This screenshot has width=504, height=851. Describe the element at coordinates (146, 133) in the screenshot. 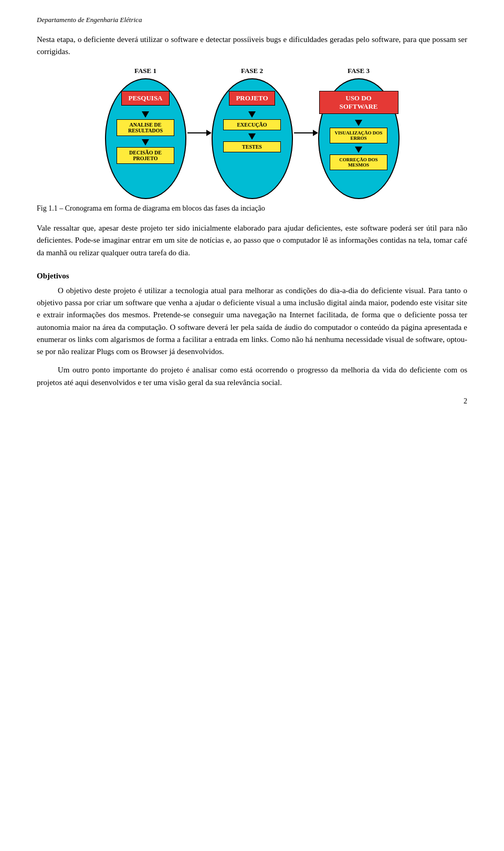

I see `fase1-block: FASE 1 PESQUISA ANALISE DE RESULTADOS DE…` at that location.